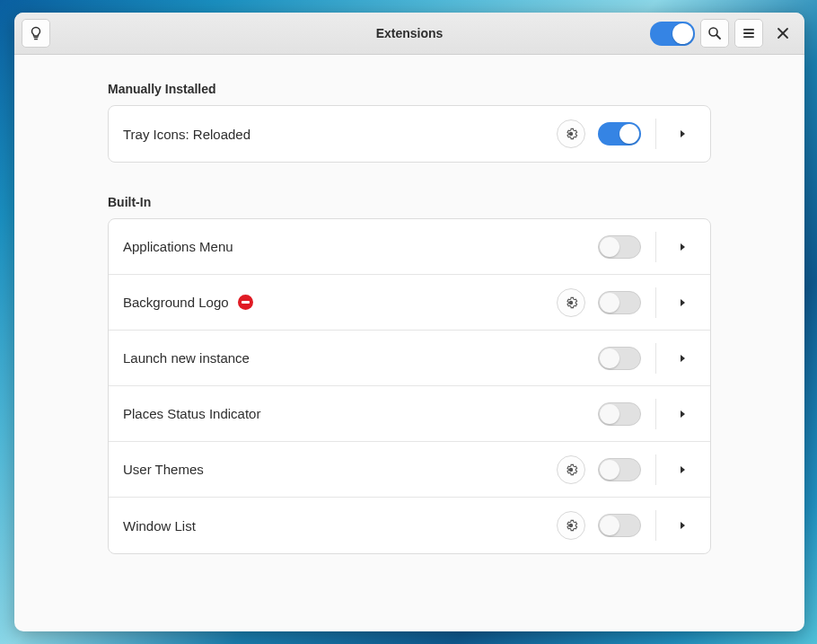  I want to click on titlebar: Extensions, so click(409, 34).